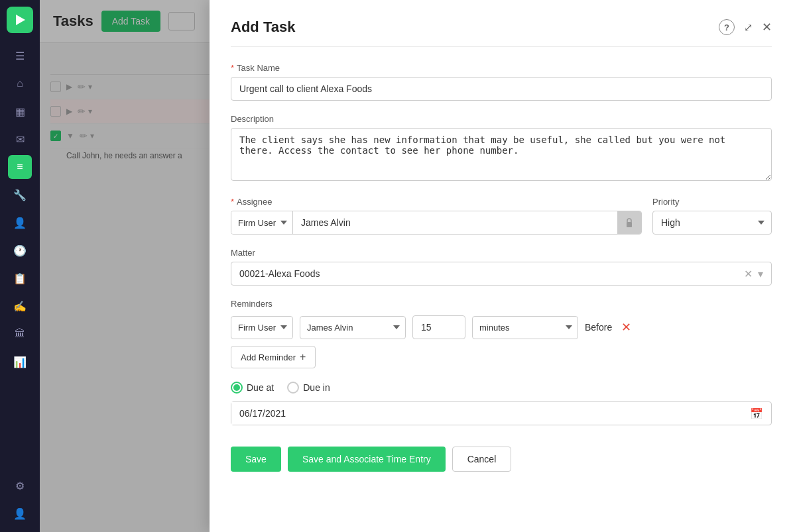 The image size is (793, 532). What do you see at coordinates (501, 388) in the screenshot?
I see `due-row: Due at Due in` at bounding box center [501, 388].